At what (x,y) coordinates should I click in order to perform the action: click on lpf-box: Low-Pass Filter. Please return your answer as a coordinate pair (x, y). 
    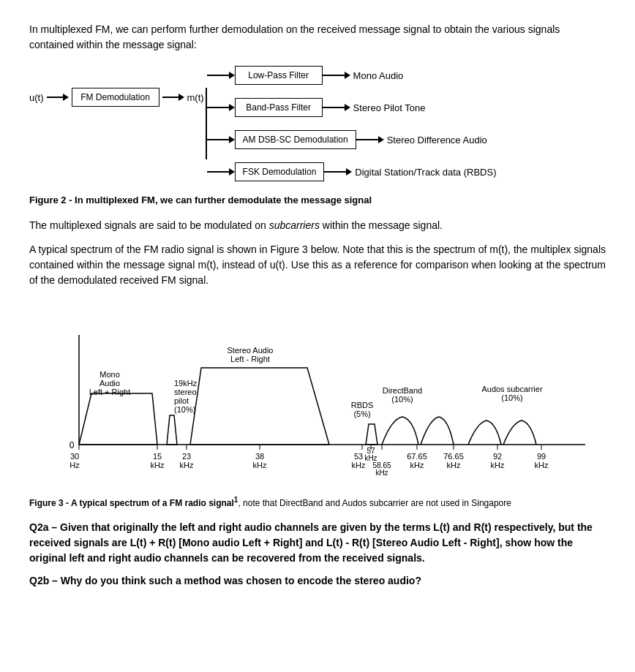
    Looking at the image, I should click on (279, 75).